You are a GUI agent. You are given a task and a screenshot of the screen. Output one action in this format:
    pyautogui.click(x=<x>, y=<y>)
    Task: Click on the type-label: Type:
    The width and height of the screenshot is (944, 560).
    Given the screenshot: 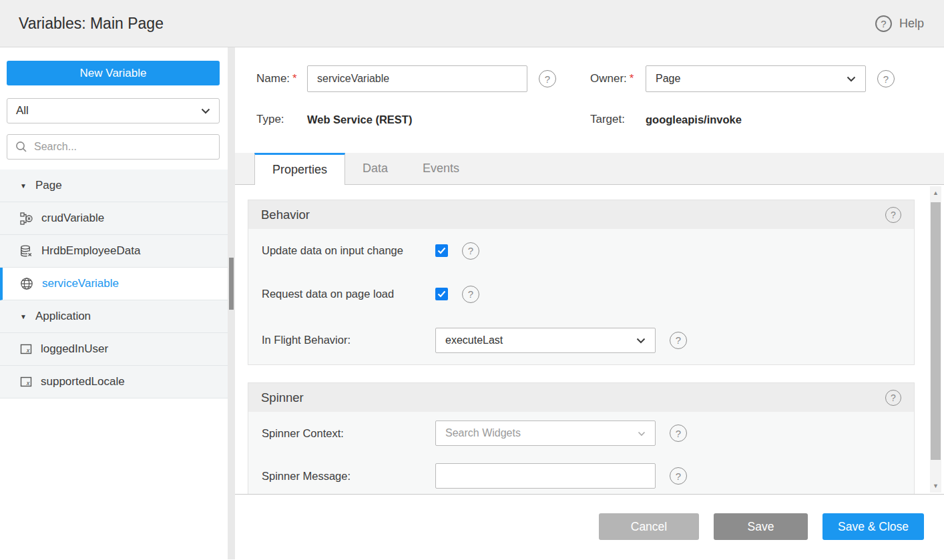 What is the action you would take?
    pyautogui.click(x=282, y=119)
    